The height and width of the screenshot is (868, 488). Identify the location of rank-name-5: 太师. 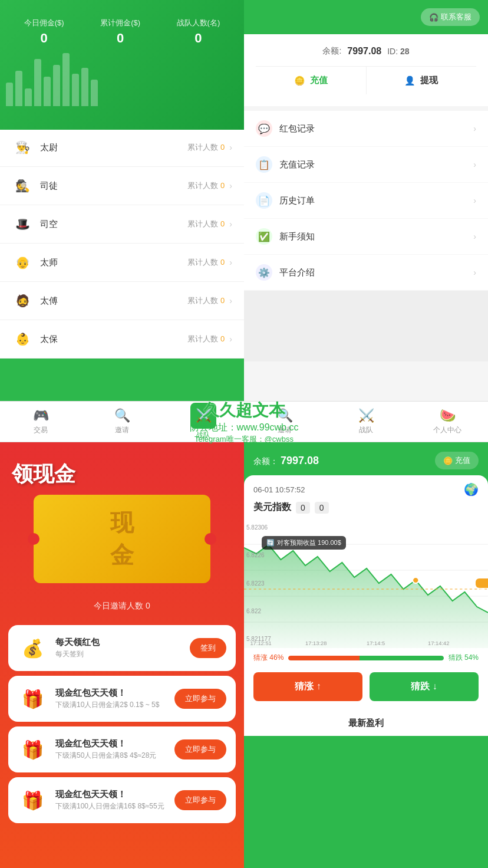
(114, 263).